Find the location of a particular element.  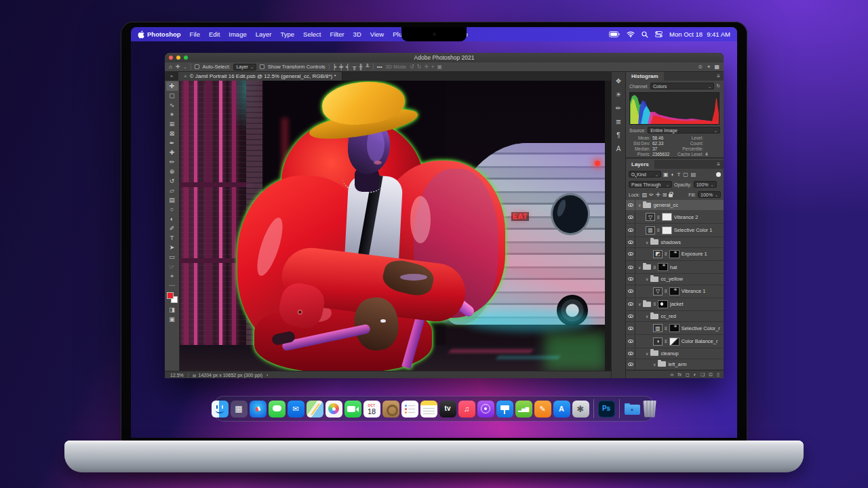

blend-mode-dropdown: Pass Through ⌄ is located at coordinates (650, 184).